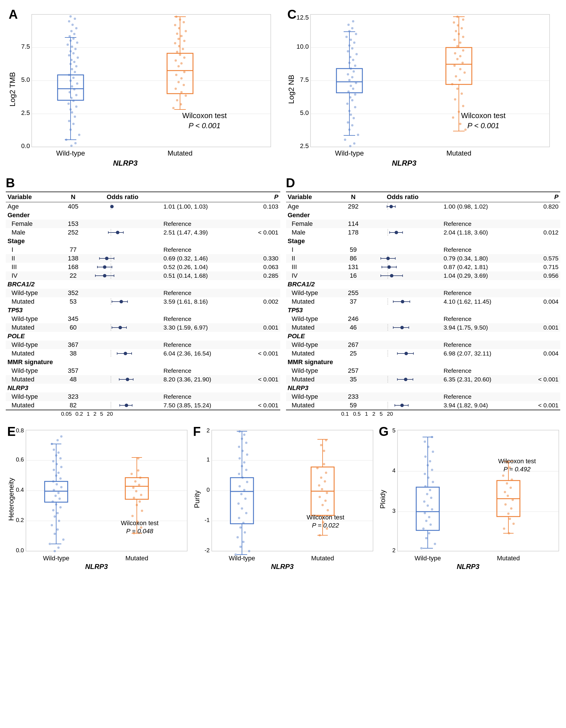 Image resolution: width=566 pixels, height=728 pixels. Describe the element at coordinates (315, 197) in the screenshot. I see `col-variable-d: Variable` at that location.